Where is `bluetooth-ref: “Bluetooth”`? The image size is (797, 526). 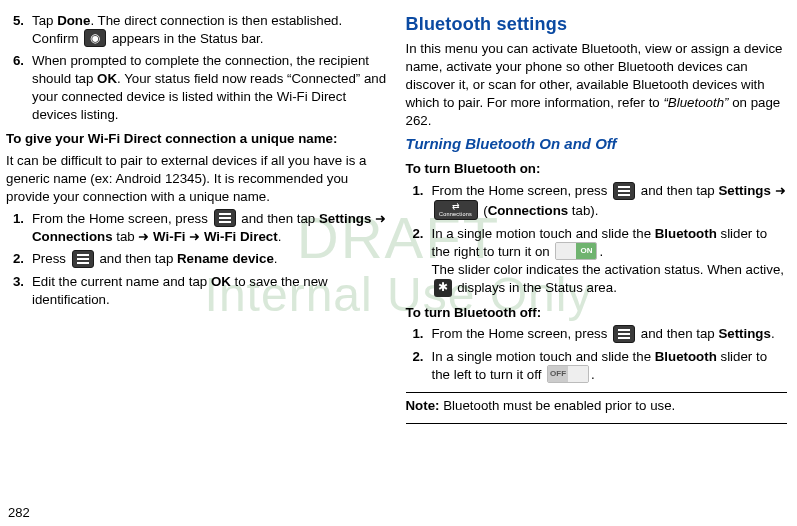
bluetooth-ref: “Bluetooth” is located at coordinates (696, 102).